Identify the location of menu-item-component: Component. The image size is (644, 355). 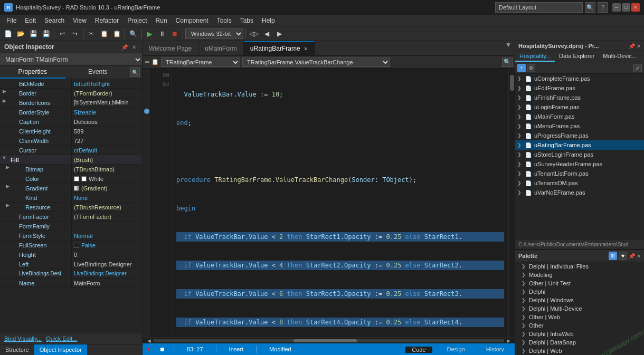
(192, 20).